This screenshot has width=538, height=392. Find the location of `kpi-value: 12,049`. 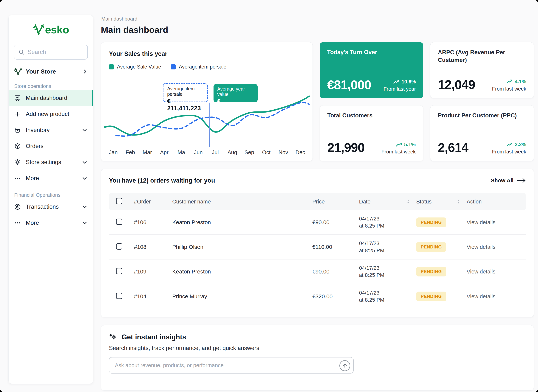

kpi-value: 12,049 is located at coordinates (456, 84).